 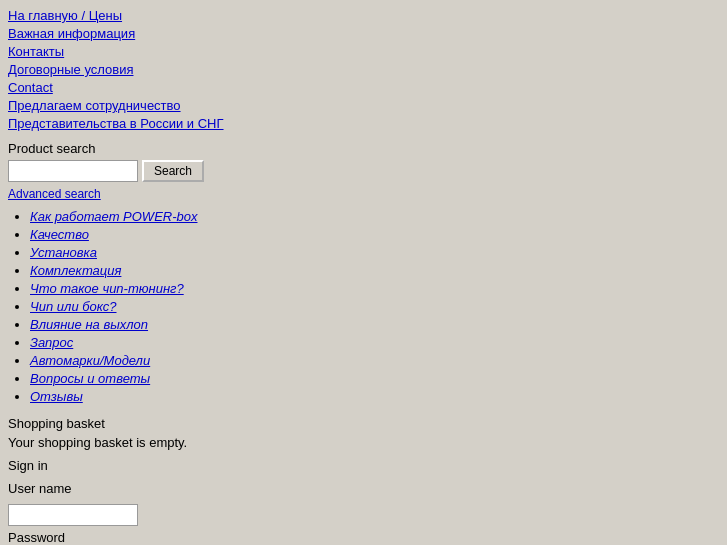 I want to click on shopping-basket-section: Shopping basket Your shopping basket is …, so click(x=364, y=433).